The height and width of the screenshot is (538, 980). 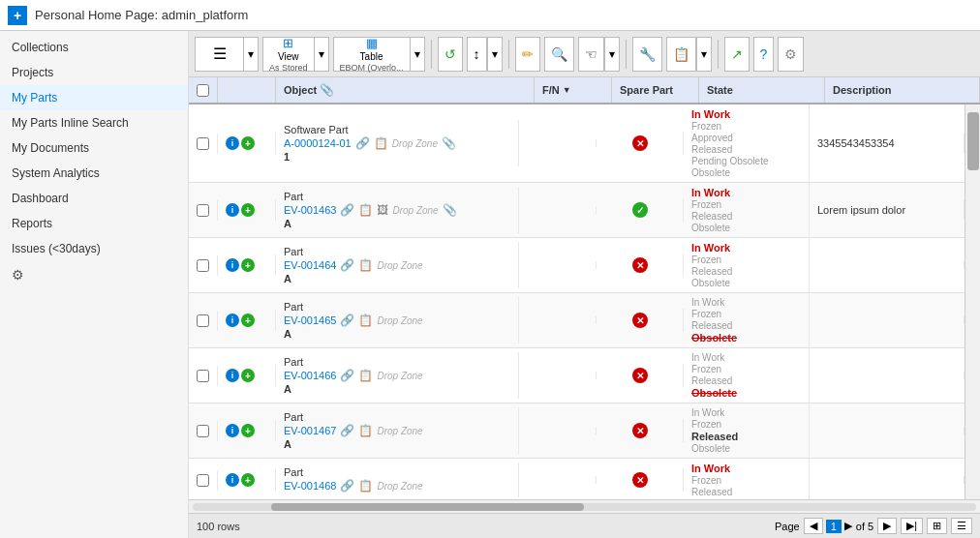 What do you see at coordinates (310, 320) in the screenshot?
I see `row4-link: EV-001465` at bounding box center [310, 320].